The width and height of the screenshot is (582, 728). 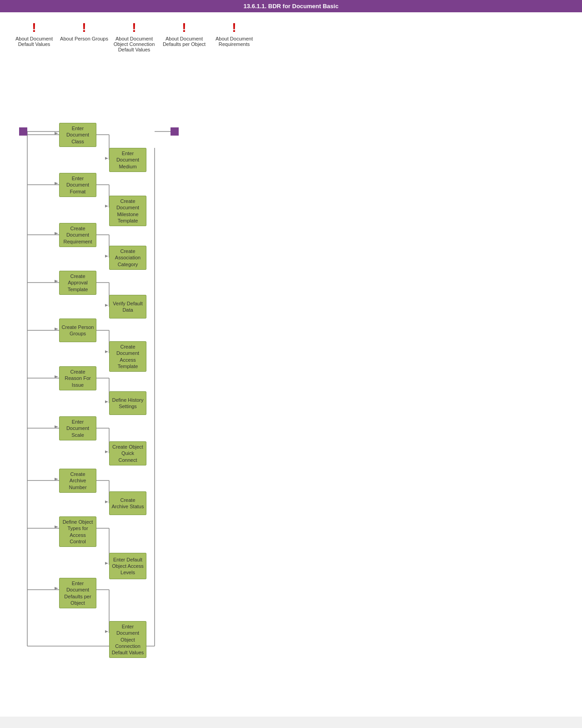 I want to click on title-bar: 13.6.1.1. BDR for Document Basic, so click(x=291, y=6).